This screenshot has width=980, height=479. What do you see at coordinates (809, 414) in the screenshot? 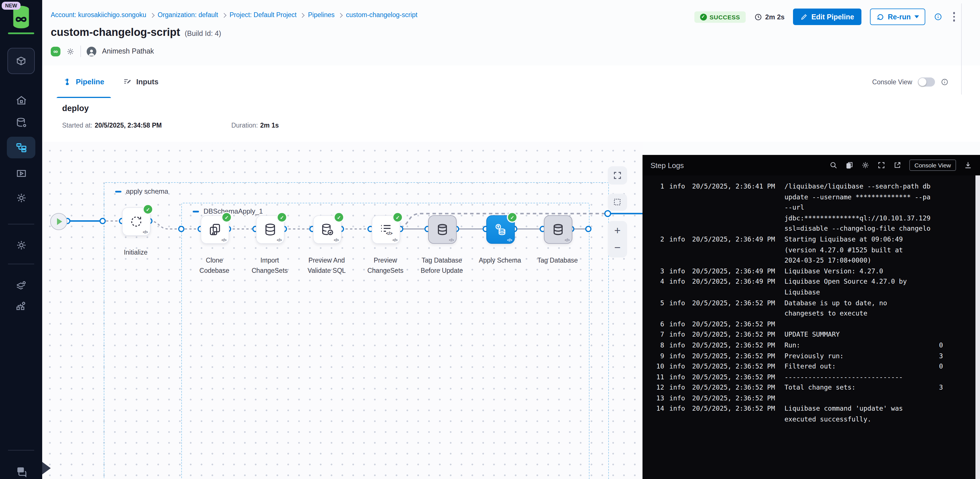
I see `log-line: 14info20/5/2025, 2:36:52 PMLiquibase com…` at bounding box center [809, 414].